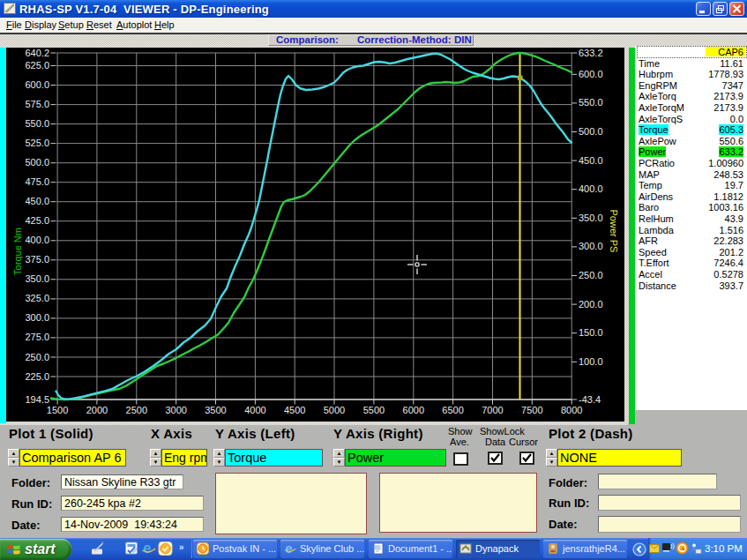 Image resolution: width=747 pixels, height=560 pixels. Describe the element at coordinates (37, 377) in the screenshot. I see `svg-text: 225.0` at that location.